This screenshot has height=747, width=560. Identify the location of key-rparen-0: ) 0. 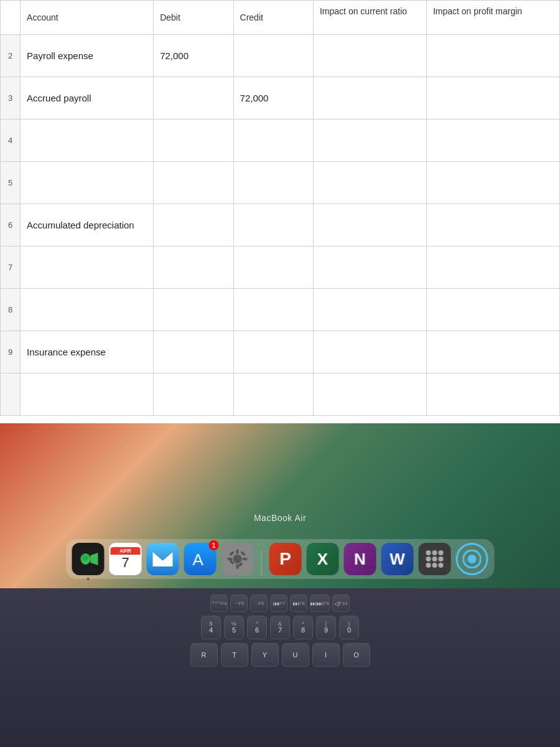
(349, 627).